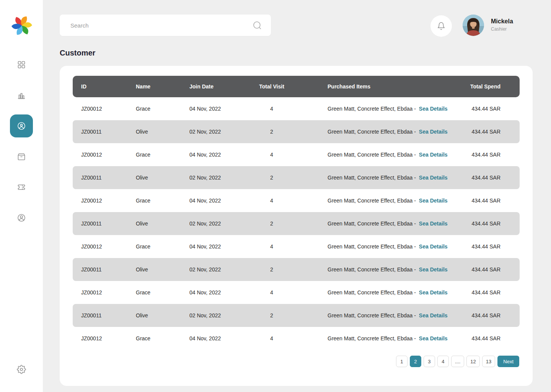  What do you see at coordinates (21, 369) in the screenshot?
I see `sidebar-item-settings` at bounding box center [21, 369].